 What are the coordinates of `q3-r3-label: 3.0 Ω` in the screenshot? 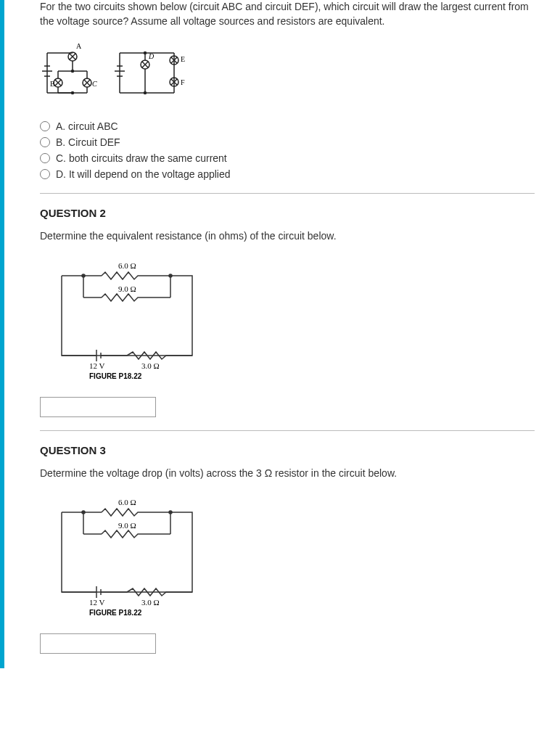 It's located at (151, 602).